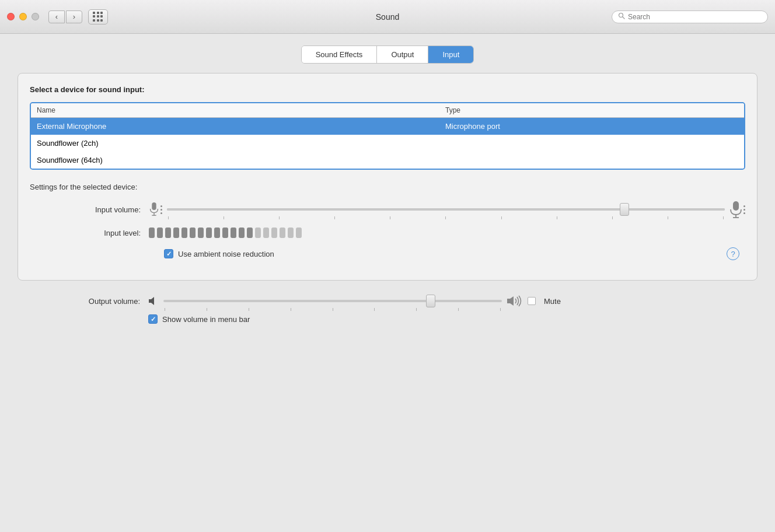 This screenshot has height=532, width=775. I want to click on input-volume-slider, so click(446, 209).